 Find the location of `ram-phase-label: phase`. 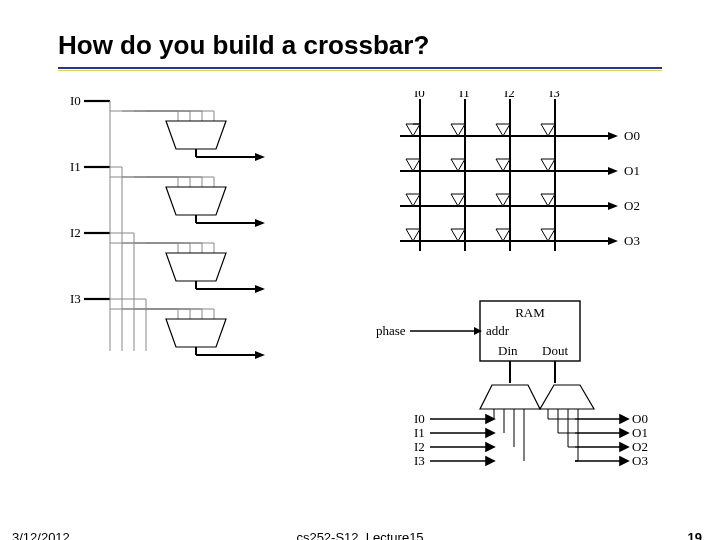

ram-phase-label: phase is located at coordinates (391, 330).